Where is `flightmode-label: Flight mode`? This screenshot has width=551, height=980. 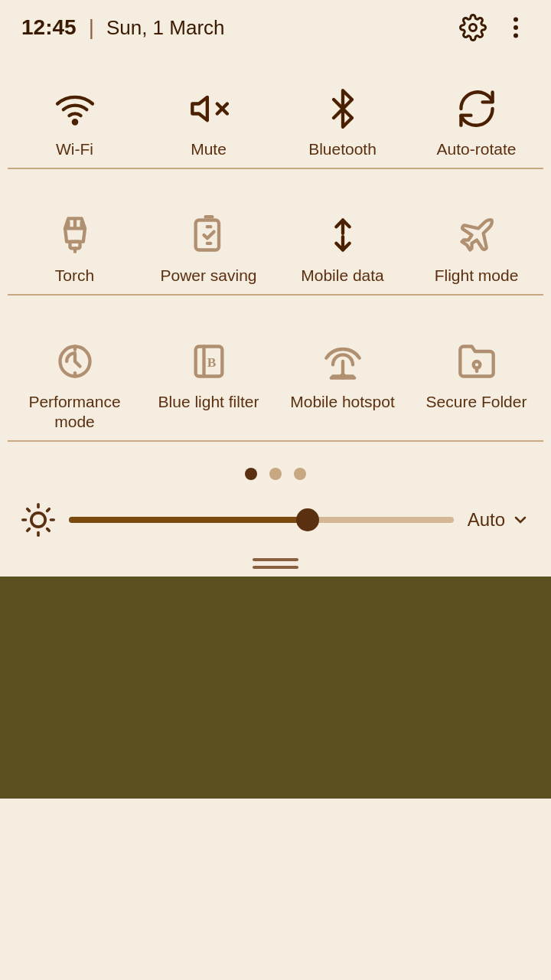
flightmode-label: Flight mode is located at coordinates (477, 276).